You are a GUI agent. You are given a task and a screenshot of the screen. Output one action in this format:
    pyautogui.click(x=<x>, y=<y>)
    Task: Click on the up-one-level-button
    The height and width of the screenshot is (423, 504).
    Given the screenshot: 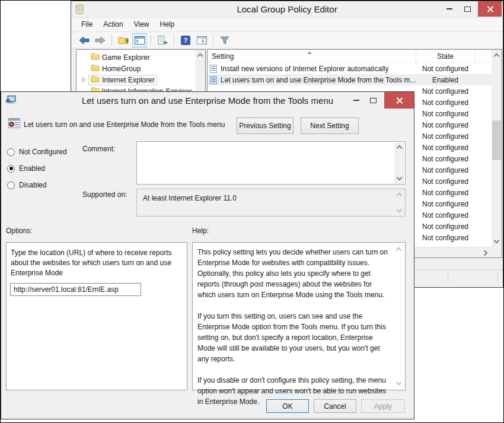 What is the action you would take?
    pyautogui.click(x=123, y=40)
    